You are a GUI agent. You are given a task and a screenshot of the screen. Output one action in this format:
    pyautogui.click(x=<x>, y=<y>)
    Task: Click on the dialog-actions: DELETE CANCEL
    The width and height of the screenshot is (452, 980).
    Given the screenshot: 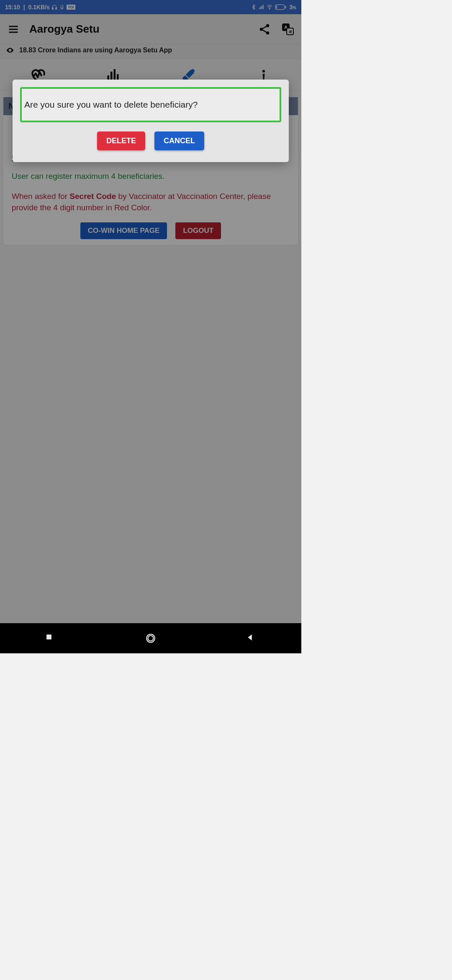 What is the action you would take?
    pyautogui.click(x=151, y=141)
    